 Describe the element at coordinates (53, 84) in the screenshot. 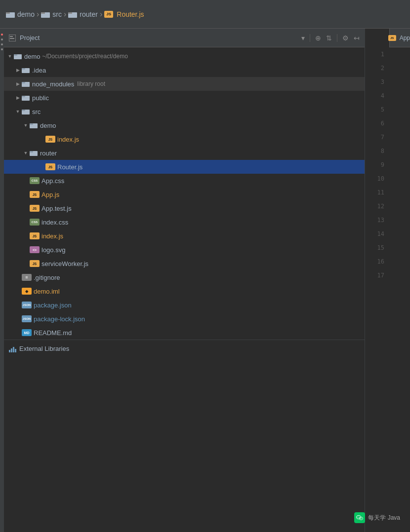

I see `label-node-modules: node_modules` at that location.